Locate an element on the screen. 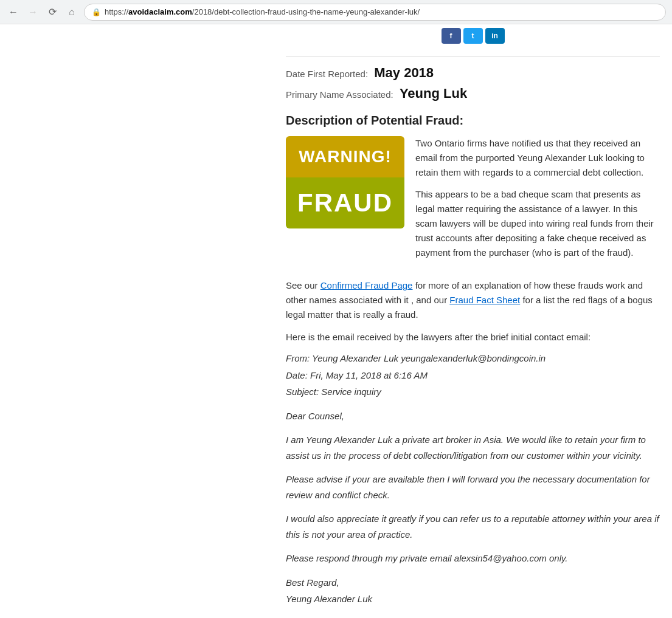 The image size is (672, 618). email-dear: Dear Counsel, is located at coordinates (473, 416).